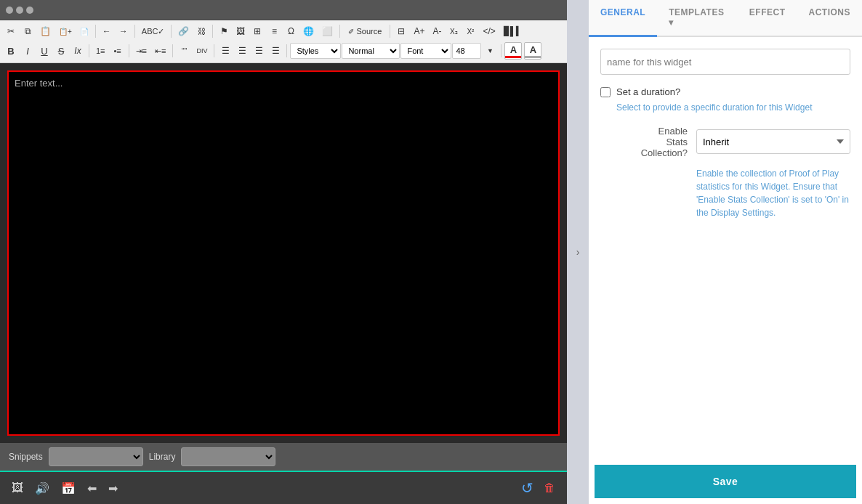  Describe the element at coordinates (9, 10) in the screenshot. I see `titlebar-circle` at that location.